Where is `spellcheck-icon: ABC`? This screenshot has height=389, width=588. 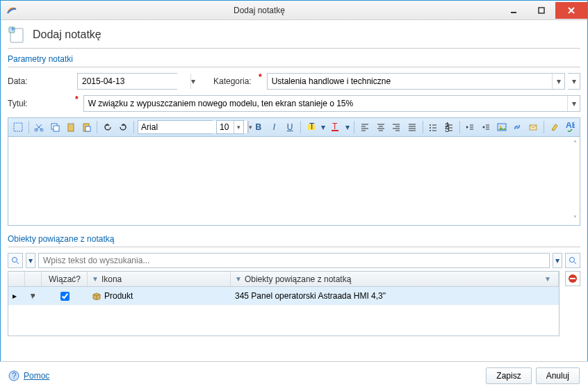
spellcheck-icon: ABC is located at coordinates (570, 127).